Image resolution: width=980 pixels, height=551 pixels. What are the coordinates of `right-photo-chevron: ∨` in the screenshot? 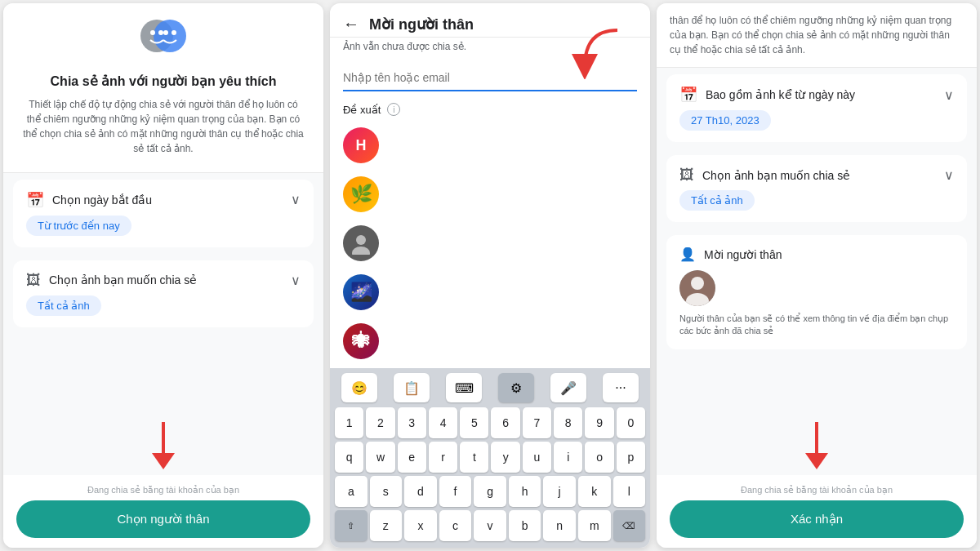 It's located at (949, 175).